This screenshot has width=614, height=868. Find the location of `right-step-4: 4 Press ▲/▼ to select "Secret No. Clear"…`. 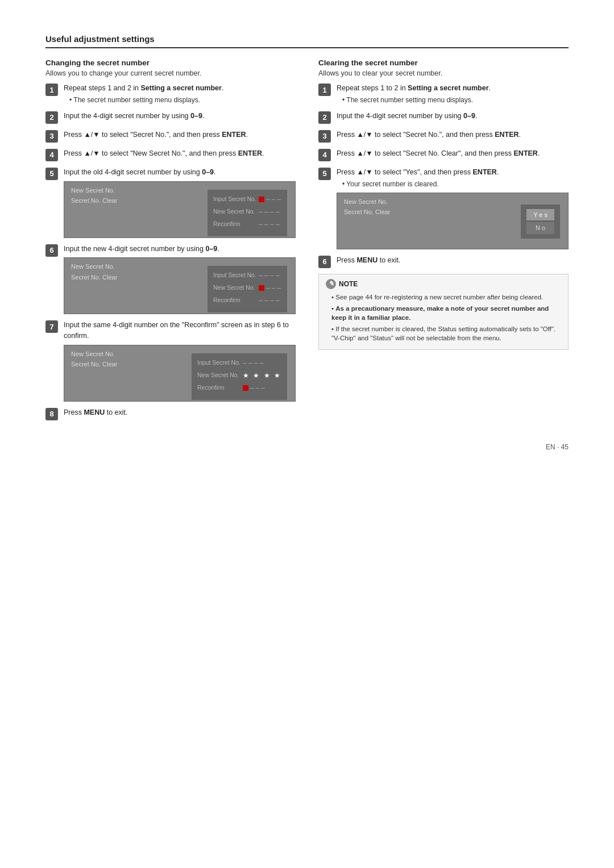

right-step-4: 4 Press ▲/▼ to select "Secret No. Clear"… is located at coordinates (443, 155).